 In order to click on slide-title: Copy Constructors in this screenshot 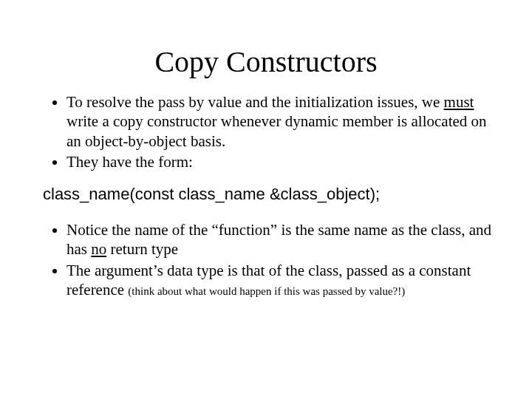, I will do `click(266, 62)`.